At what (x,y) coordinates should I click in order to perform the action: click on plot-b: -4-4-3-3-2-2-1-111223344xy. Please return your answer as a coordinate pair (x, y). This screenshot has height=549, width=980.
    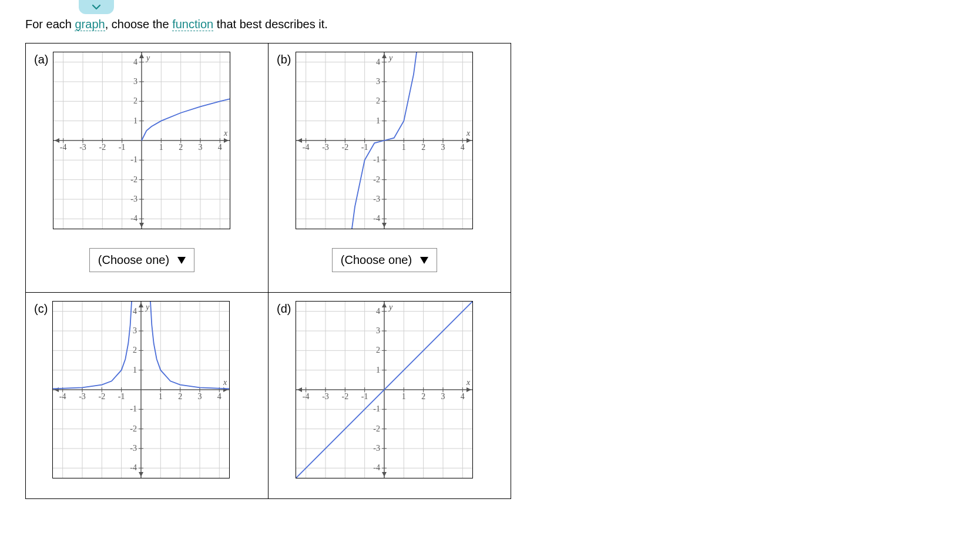
    Looking at the image, I should click on (384, 140).